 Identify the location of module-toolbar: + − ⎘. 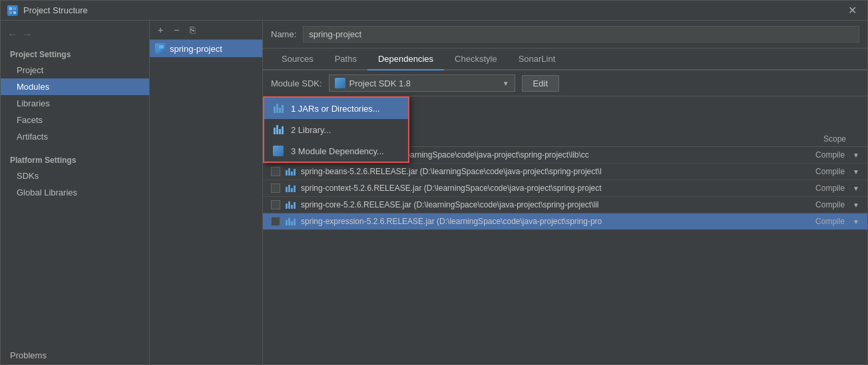
(206, 31).